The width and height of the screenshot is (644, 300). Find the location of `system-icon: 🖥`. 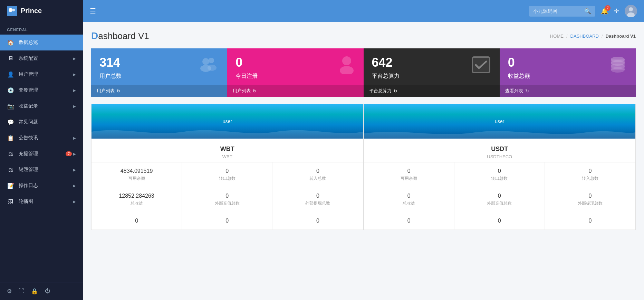

system-icon: 🖥 is located at coordinates (11, 58).